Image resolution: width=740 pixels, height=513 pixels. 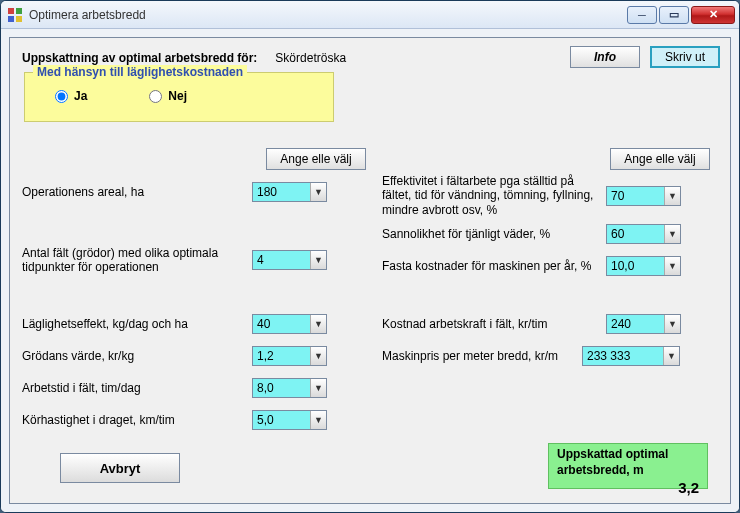 I want to click on titlebar: Optimera arbetsbredd ─ ▭ ✕, so click(x=370, y=15).